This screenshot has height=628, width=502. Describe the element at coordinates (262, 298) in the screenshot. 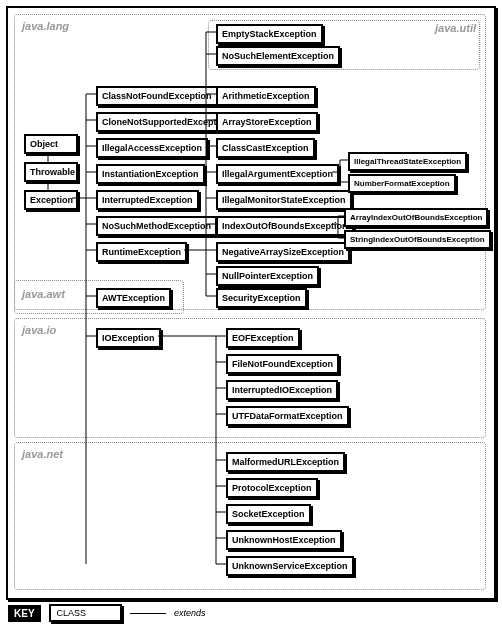

I see `class-rt: SecurityException` at that location.